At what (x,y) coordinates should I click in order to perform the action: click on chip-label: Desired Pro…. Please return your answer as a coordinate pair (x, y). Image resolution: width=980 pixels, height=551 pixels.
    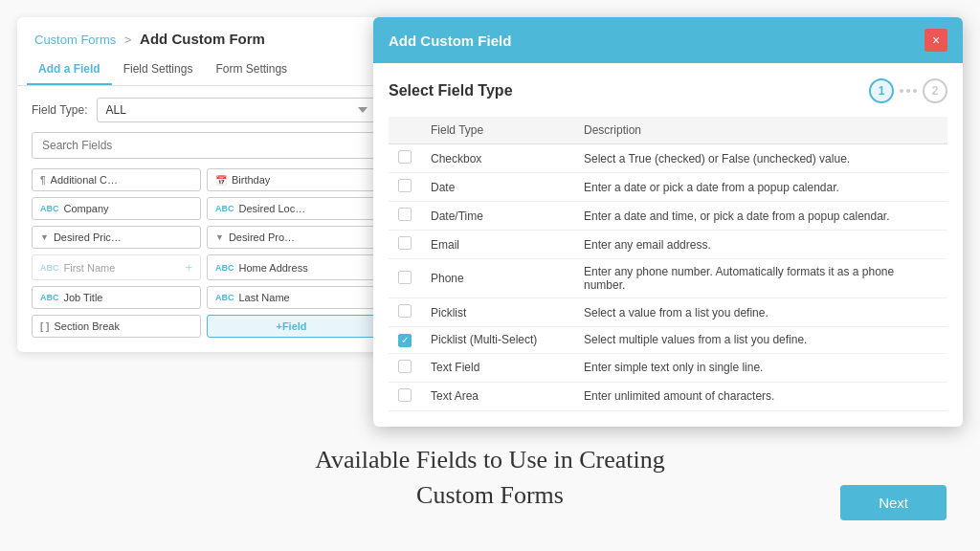
    Looking at the image, I should click on (262, 237).